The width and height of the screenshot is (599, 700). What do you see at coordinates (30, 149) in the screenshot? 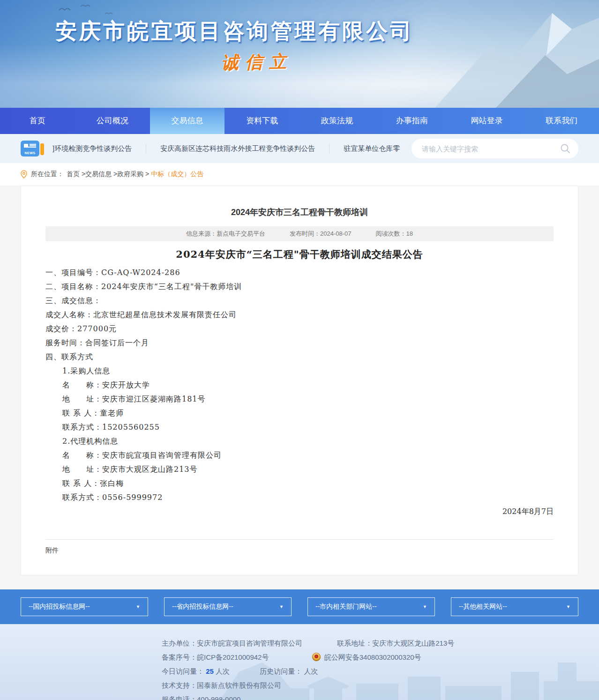
I see `news-icon-label: NEWS` at bounding box center [30, 149].